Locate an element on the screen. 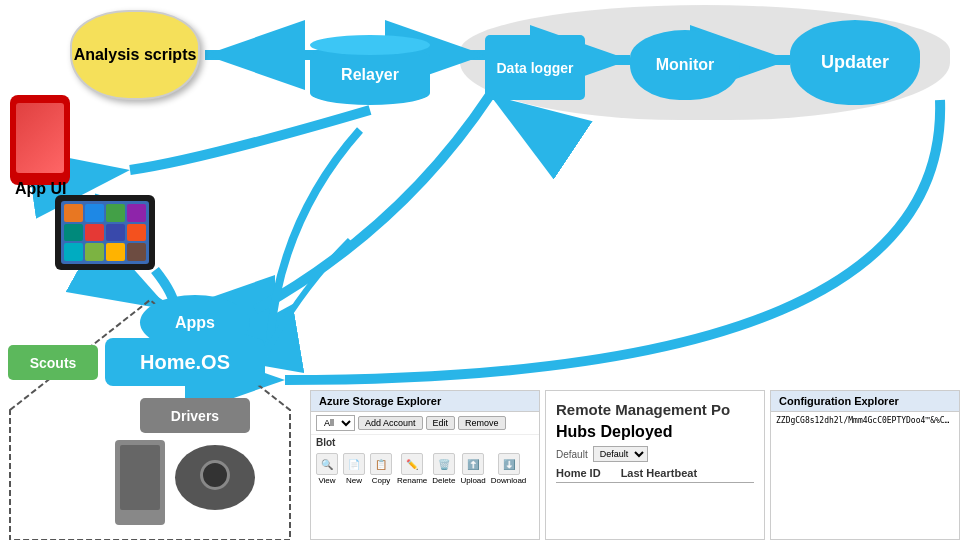  azure-icon-new: 📄 New is located at coordinates (354, 469).